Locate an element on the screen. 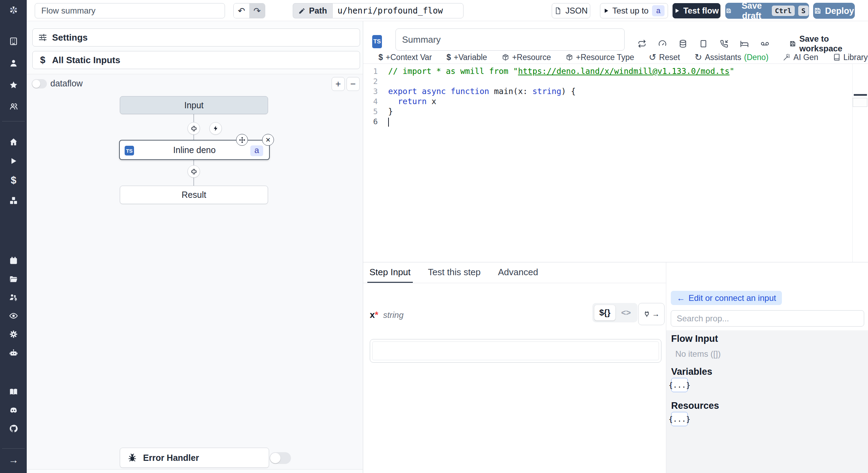 The width and height of the screenshot is (868, 473). users-cog-icon is located at coordinates (14, 297).